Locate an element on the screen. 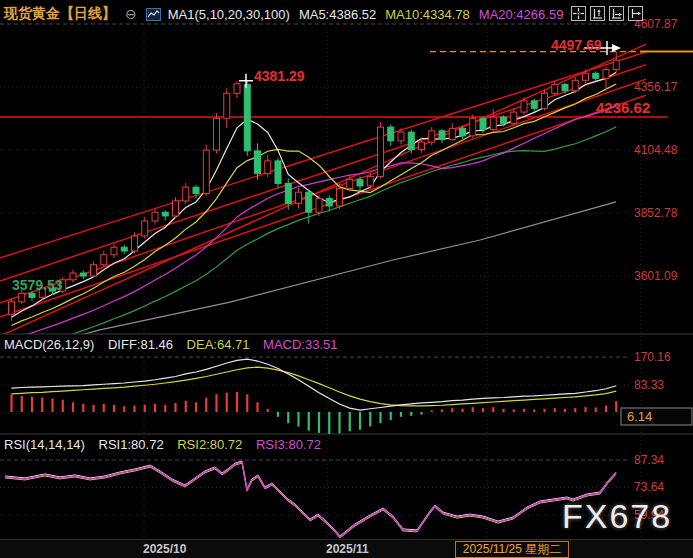 Image resolution: width=693 pixels, height=558 pixels. ma20-value: MA20:4266.59 is located at coordinates (522, 14).